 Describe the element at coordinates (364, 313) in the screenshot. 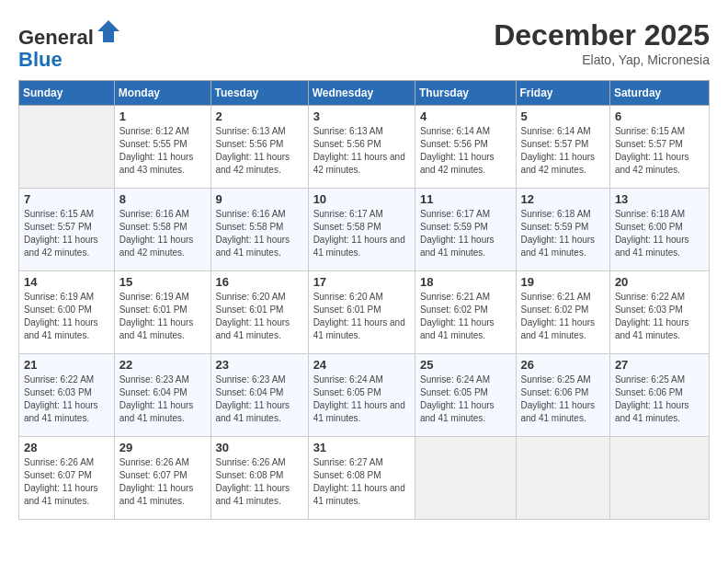

I see `calendar-week-3: 14Sunrise: 6:19 AMSunset: 6:00 PMDayligh…` at that location.